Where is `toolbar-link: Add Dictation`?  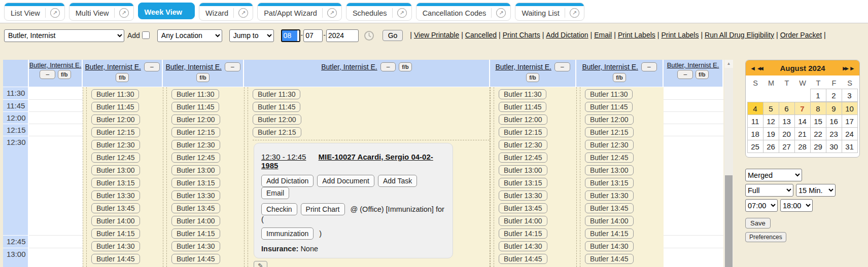 toolbar-link: Add Dictation is located at coordinates (567, 35).